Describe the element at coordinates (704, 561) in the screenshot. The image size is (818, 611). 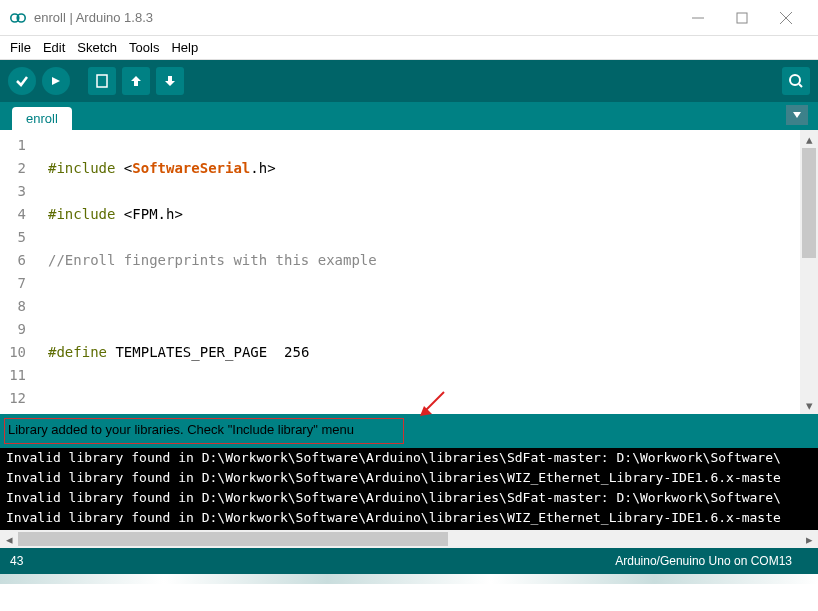
I see `board-port-indicator: Arduino/Genuino Uno on COM13` at that location.